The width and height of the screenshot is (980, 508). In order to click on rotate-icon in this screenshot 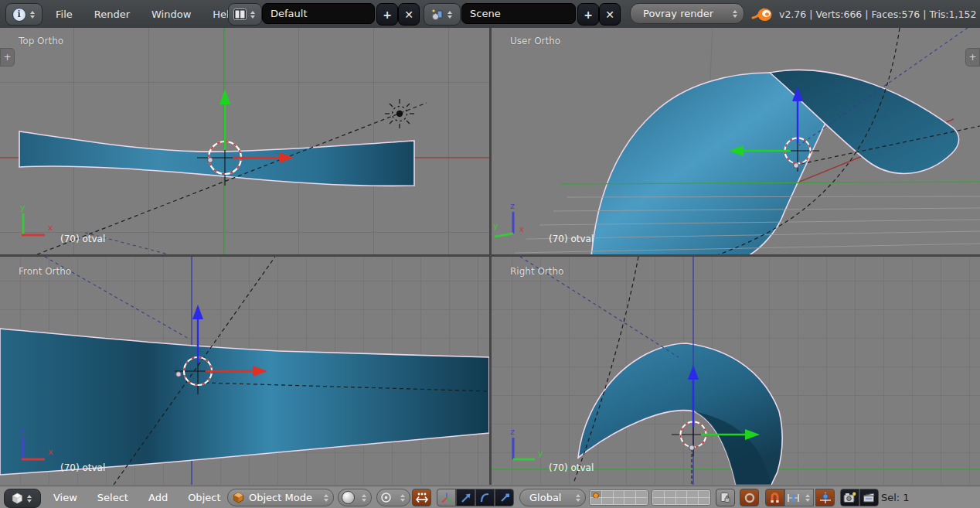, I will do `click(485, 498)`.